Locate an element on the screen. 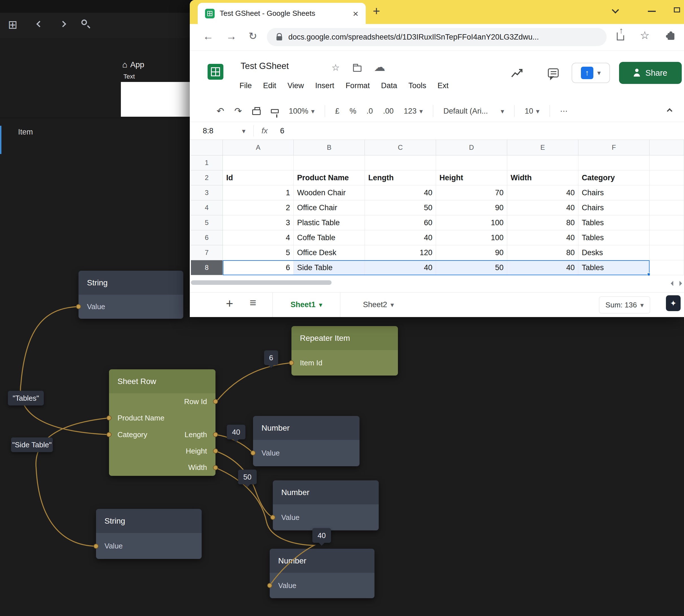 This screenshot has height=616, width=684. menu-item: Format is located at coordinates (358, 86).